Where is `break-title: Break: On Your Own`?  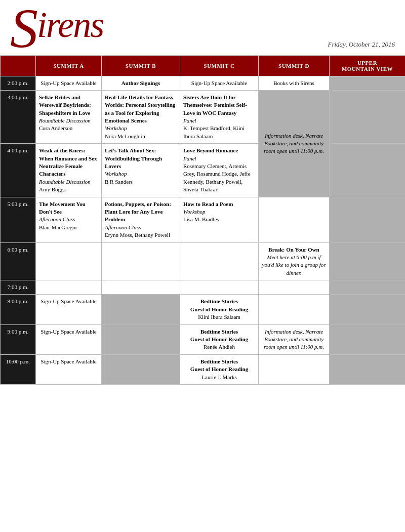
break-title: Break: On Your Own is located at coordinates (294, 250).